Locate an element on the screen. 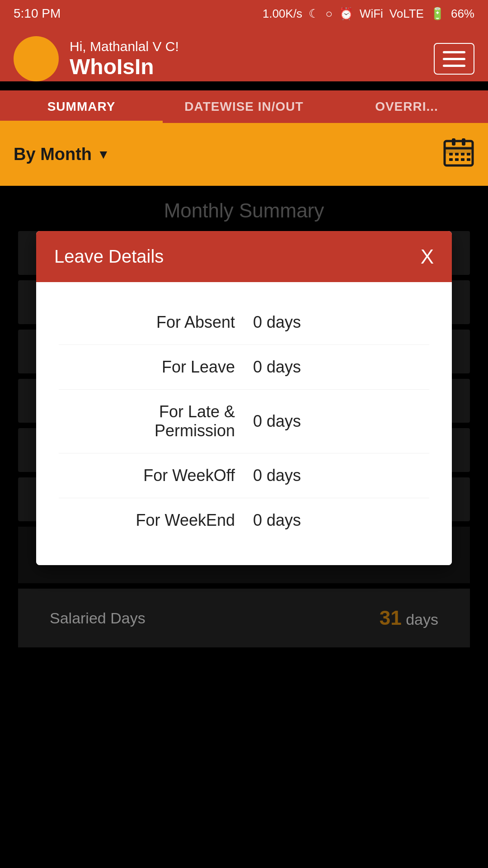 The image size is (488, 868). status-bar: 5:10 PM 1.00K/s ☾ ○ ⏰ WiFi VoLTE 🔋 66% is located at coordinates (244, 14).